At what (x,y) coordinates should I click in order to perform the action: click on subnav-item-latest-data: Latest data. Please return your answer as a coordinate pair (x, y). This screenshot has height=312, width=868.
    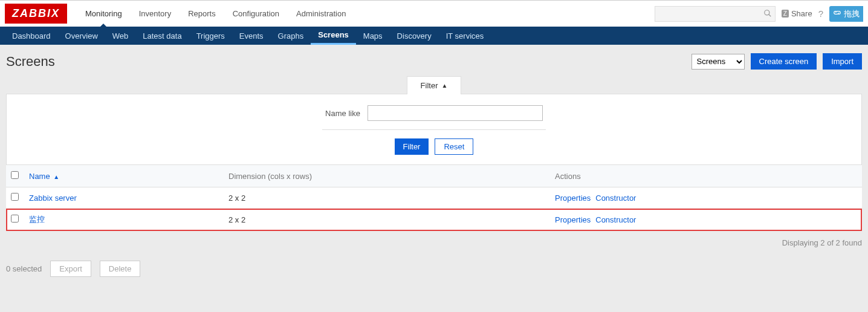
    Looking at the image, I should click on (162, 36).